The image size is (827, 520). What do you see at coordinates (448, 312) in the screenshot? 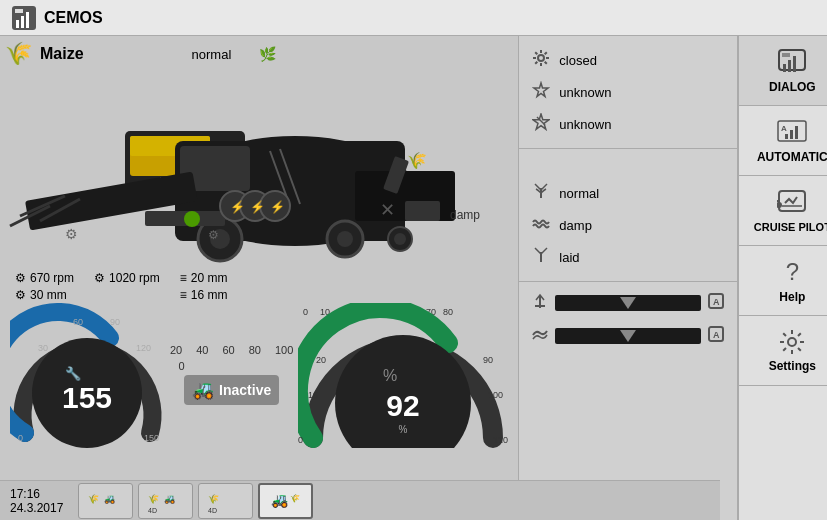
I see `svg-text: 80` at bounding box center [448, 312].